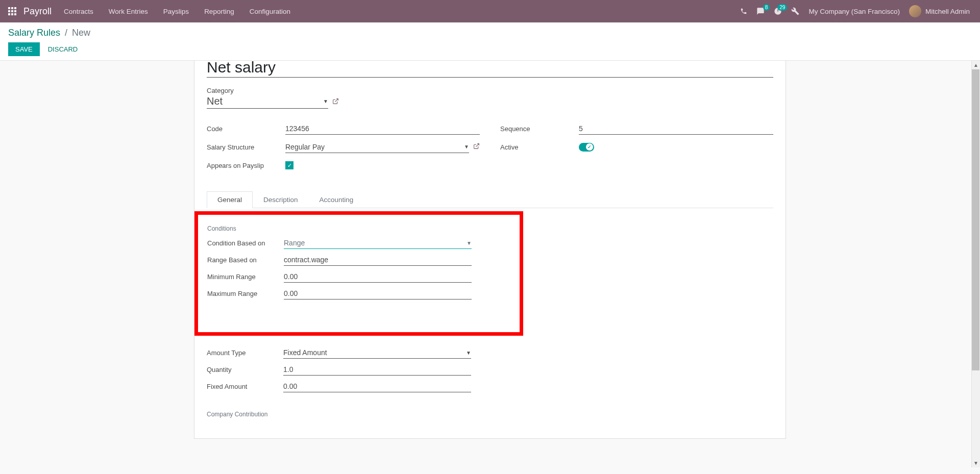  What do you see at coordinates (939, 11) in the screenshot?
I see `user-menu: Mitchell Admin` at bounding box center [939, 11].